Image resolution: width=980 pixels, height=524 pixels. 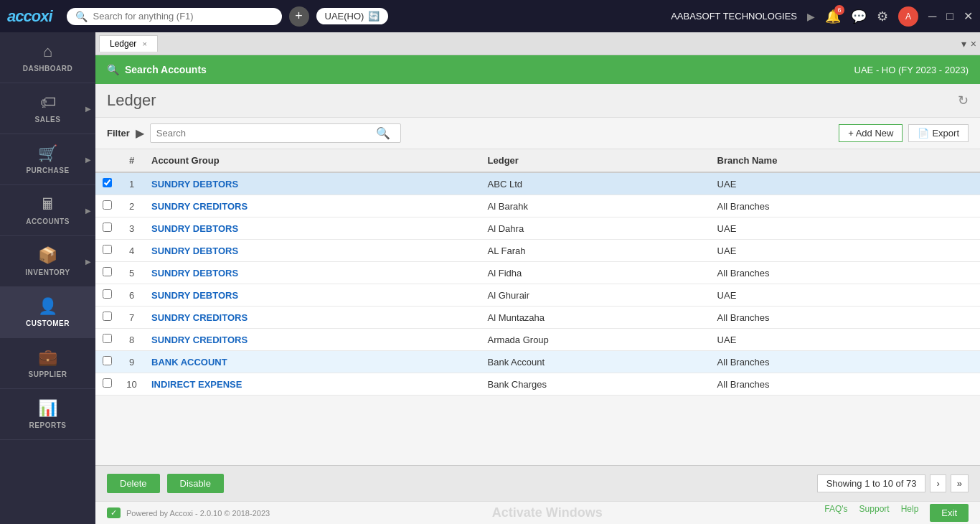 I want to click on row-number: 2, so click(x=132, y=207).